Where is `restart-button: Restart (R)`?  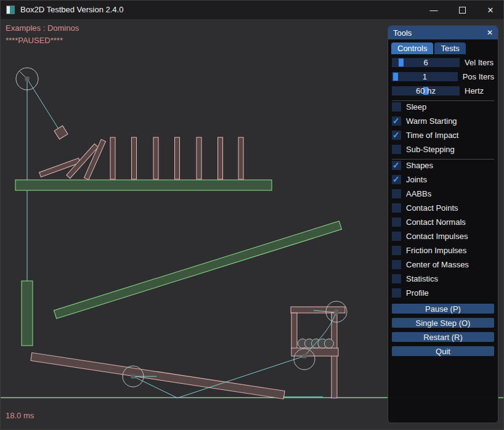
restart-button: Restart (R) is located at coordinates (443, 337).